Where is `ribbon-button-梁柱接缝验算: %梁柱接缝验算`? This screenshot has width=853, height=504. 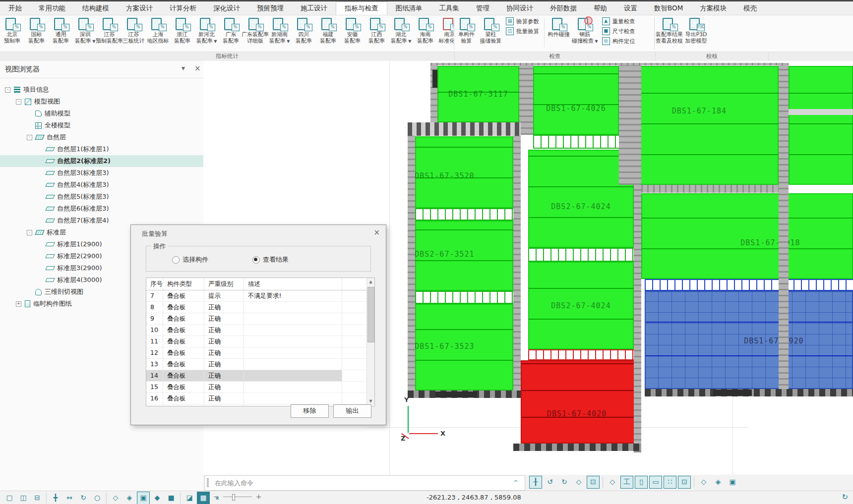 ribbon-button-梁柱接缝验算: %梁柱接缝验算 is located at coordinates (491, 30).